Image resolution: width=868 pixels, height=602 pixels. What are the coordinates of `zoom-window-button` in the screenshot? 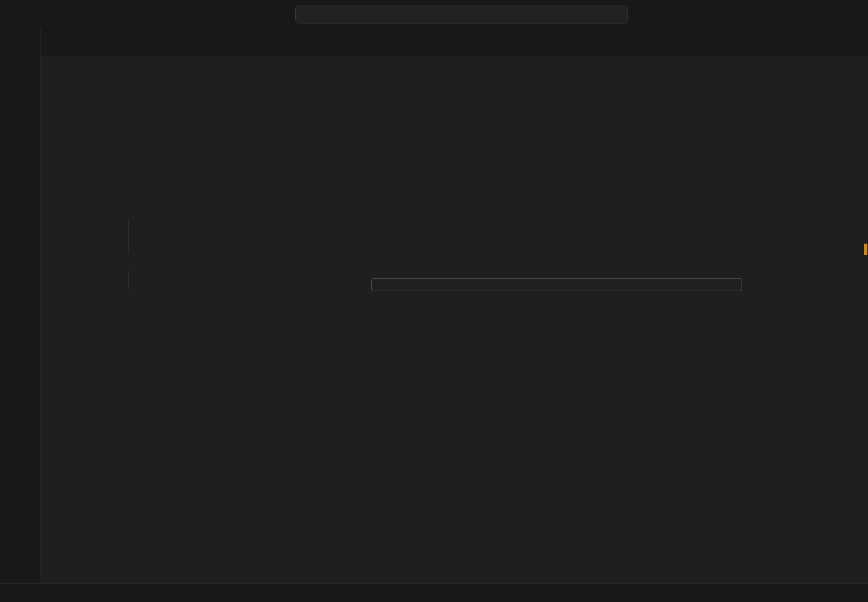 It's located at (40, 14).